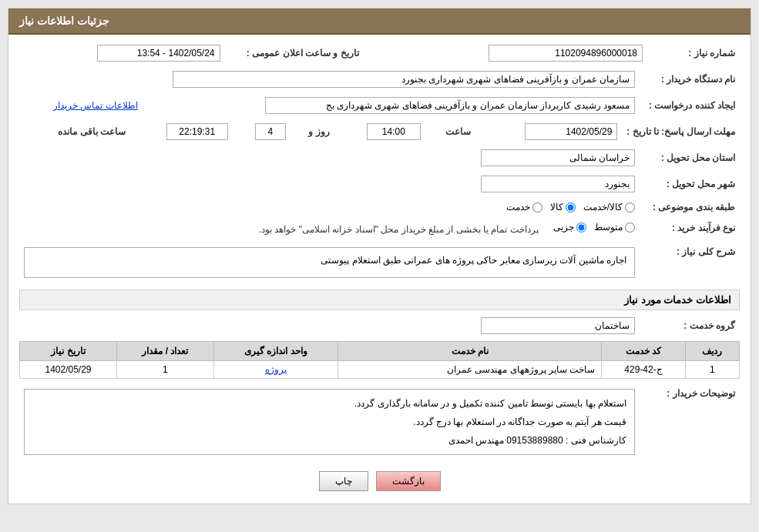 The width and height of the screenshot is (759, 532). What do you see at coordinates (96, 105) in the screenshot?
I see `ijadKonande-link: اطلاعات تماس خریدار` at bounding box center [96, 105].